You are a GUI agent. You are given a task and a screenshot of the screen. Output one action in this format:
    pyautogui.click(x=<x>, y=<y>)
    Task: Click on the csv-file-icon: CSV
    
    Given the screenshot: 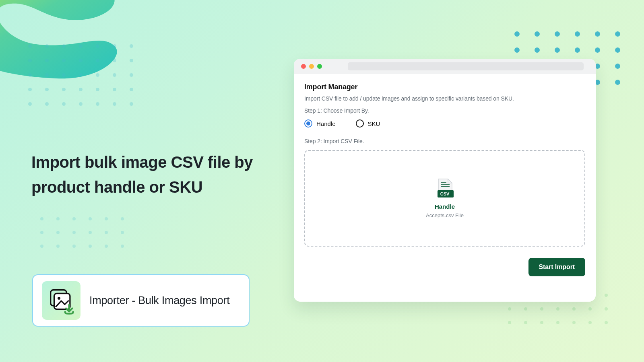 What is the action you would take?
    pyautogui.click(x=445, y=188)
    